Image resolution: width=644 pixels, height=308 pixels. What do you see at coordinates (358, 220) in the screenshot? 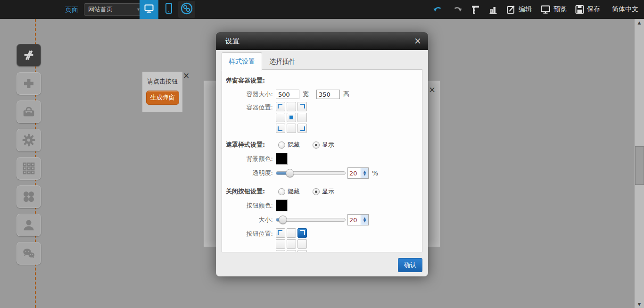
I see `close-size-spinner: 20 ▲▼` at bounding box center [358, 220].